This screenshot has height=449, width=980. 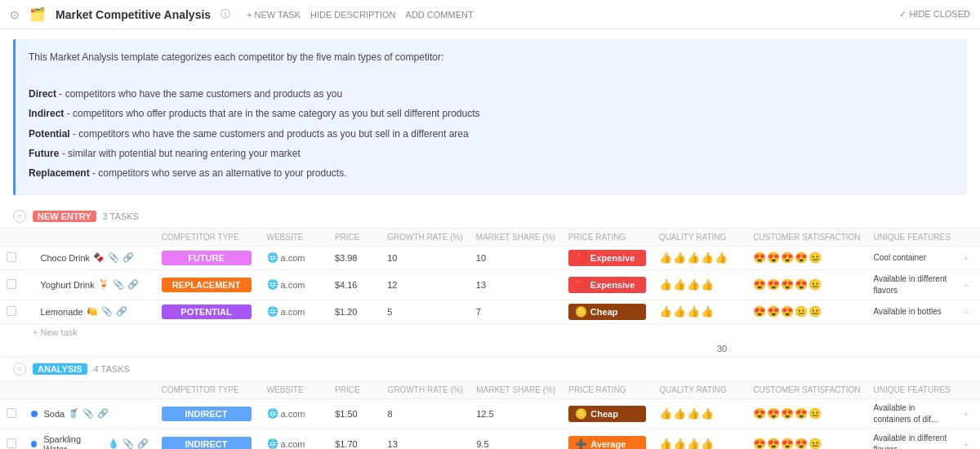 What do you see at coordinates (20, 369) in the screenshot?
I see `section-toggle-analysis: ○` at bounding box center [20, 369].